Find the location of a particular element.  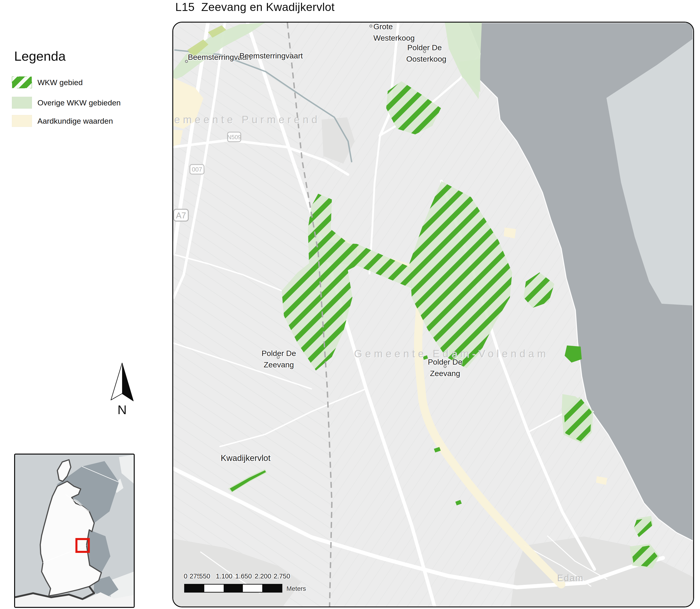

road-shield-007: 007 is located at coordinates (197, 169).